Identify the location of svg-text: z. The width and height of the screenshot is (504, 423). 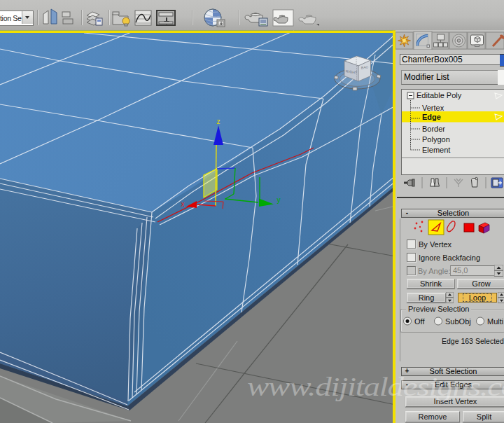
(218, 122).